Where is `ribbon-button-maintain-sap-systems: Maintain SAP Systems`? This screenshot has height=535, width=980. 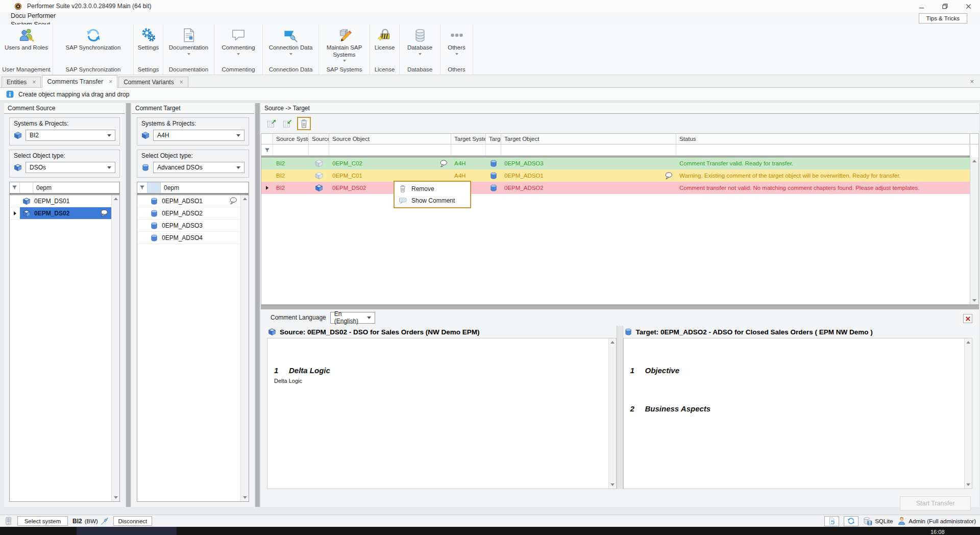
ribbon-button-maintain-sap-systems: Maintain SAP Systems is located at coordinates (344, 43).